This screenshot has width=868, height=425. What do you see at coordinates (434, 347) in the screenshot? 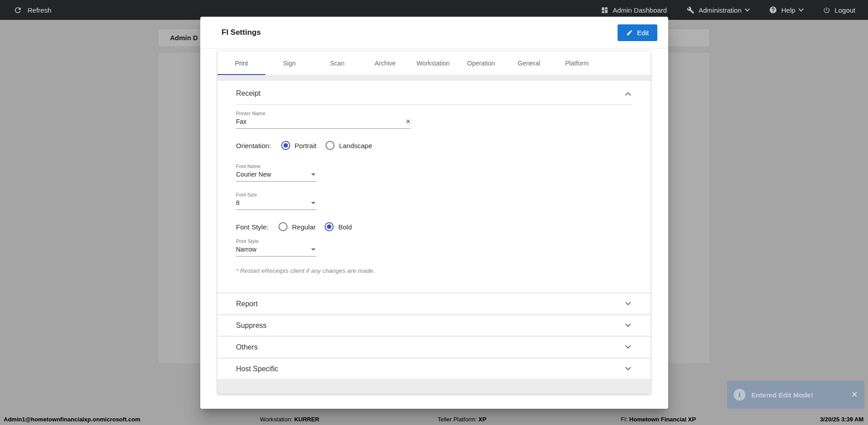
I see `accordion-others: Others` at bounding box center [434, 347].